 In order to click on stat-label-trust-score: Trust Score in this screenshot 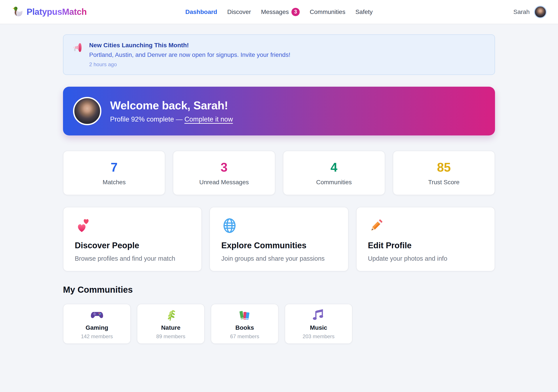, I will do `click(444, 182)`.